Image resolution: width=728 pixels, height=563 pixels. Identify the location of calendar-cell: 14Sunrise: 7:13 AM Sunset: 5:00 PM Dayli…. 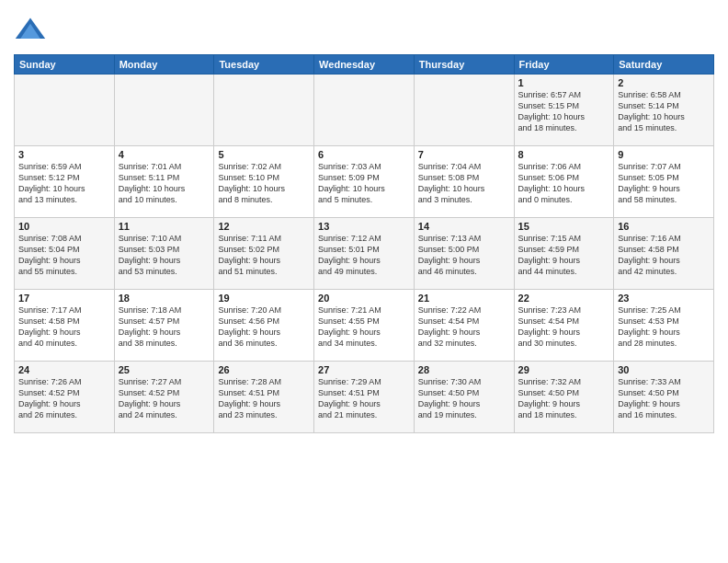
(463, 254).